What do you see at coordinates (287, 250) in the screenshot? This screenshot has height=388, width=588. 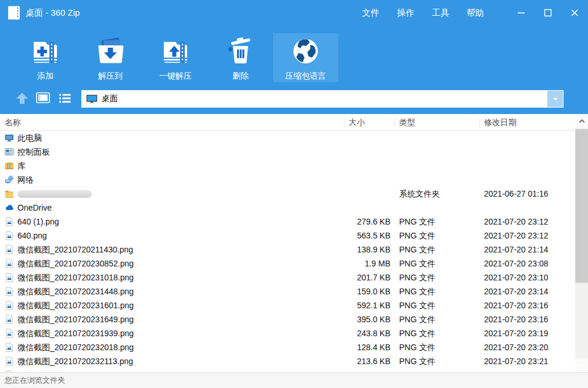 I see `table-row: 微信截图_20210720211430.png138.9 KBPNG 文件202…` at bounding box center [287, 250].